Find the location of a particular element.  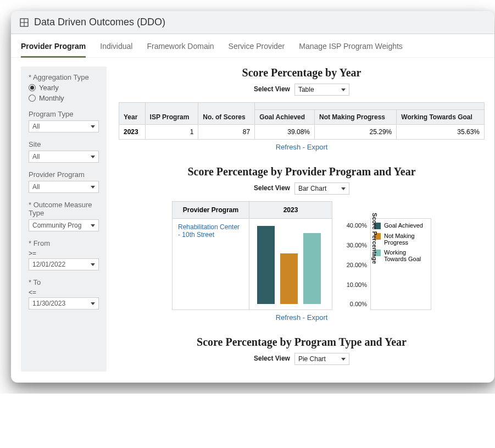

provider-link: Rehabilitation Center - 10th Street is located at coordinates (209, 231).